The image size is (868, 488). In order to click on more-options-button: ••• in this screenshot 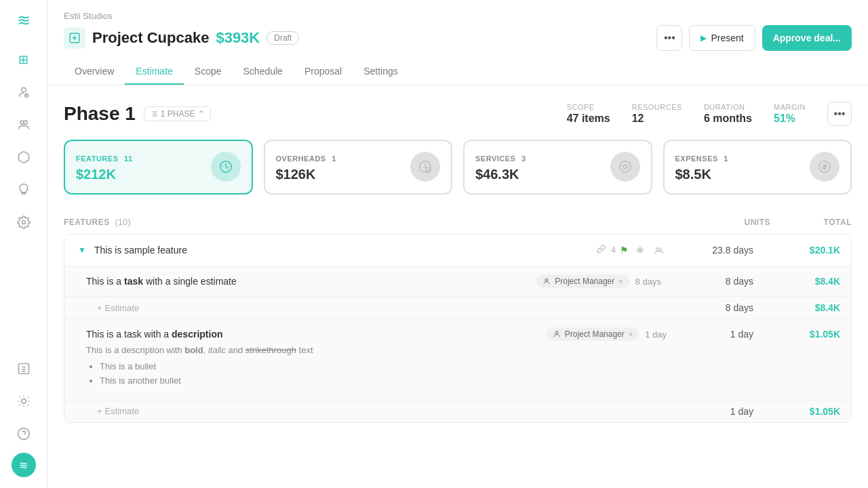, I will do `click(669, 38)`.